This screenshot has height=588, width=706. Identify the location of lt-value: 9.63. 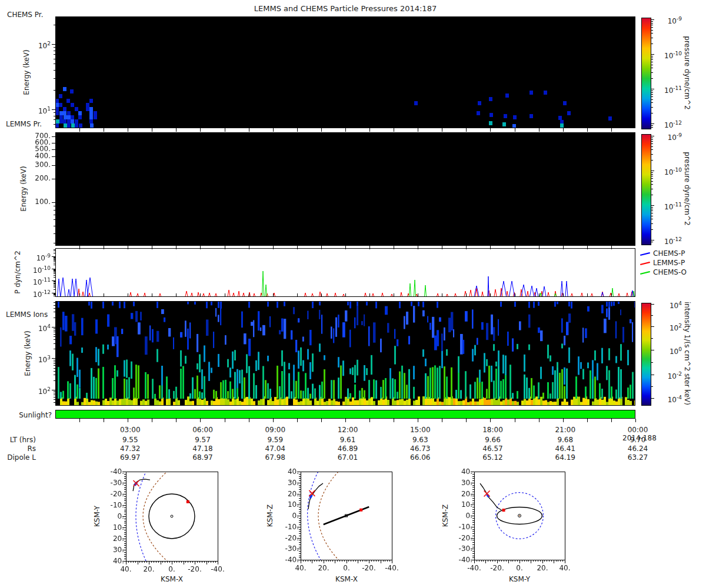
(420, 440).